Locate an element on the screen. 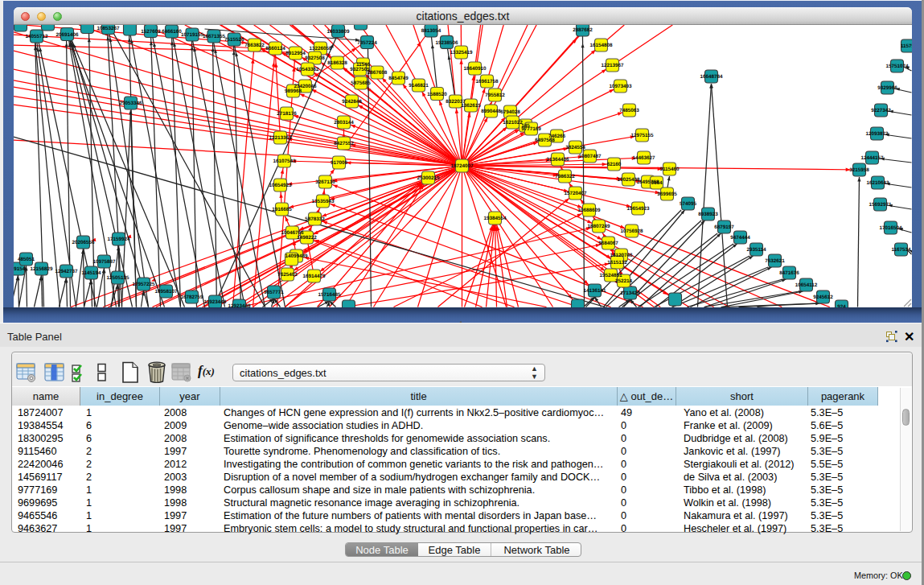 The height and width of the screenshot is (585, 924). svg-text: 14463627 is located at coordinates (643, 158).